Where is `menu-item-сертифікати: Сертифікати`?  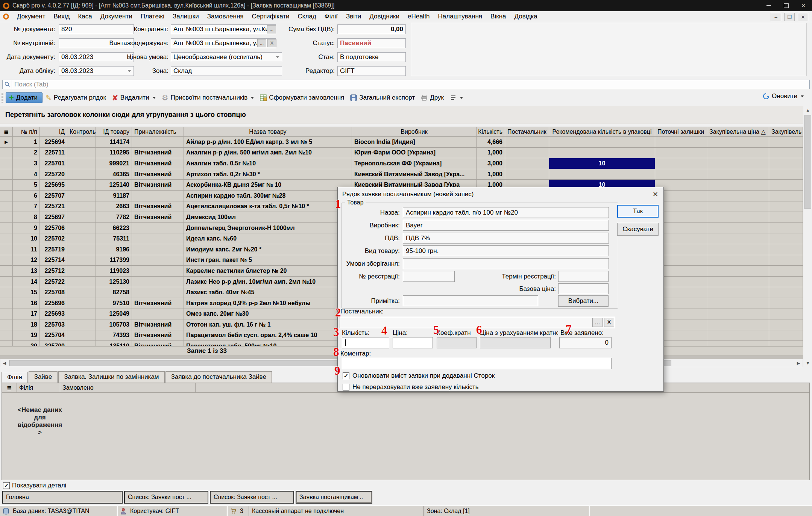 menu-item-сертифікати: Сертифікати is located at coordinates (271, 17).